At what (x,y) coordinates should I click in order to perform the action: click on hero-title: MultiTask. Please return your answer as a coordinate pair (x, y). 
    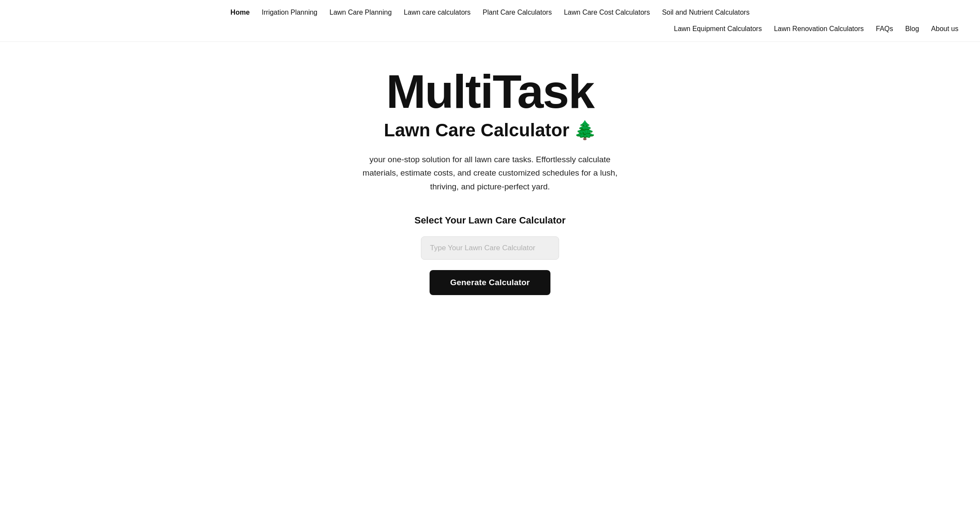
    Looking at the image, I should click on (490, 91).